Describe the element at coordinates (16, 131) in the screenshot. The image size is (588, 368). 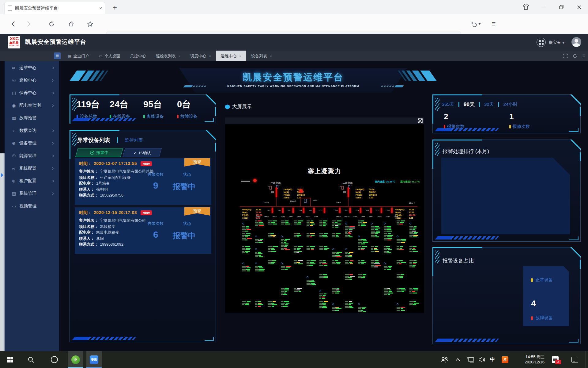
I see `data-icon: ∻` at that location.